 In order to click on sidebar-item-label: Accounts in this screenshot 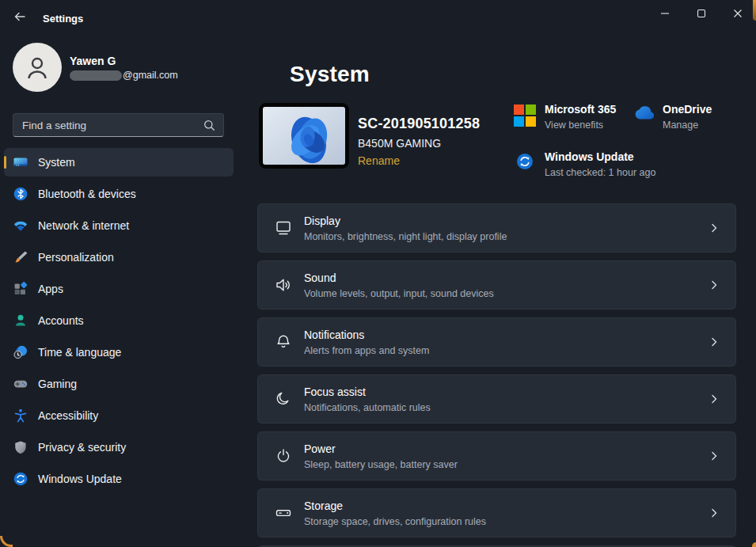, I will do `click(61, 321)`.